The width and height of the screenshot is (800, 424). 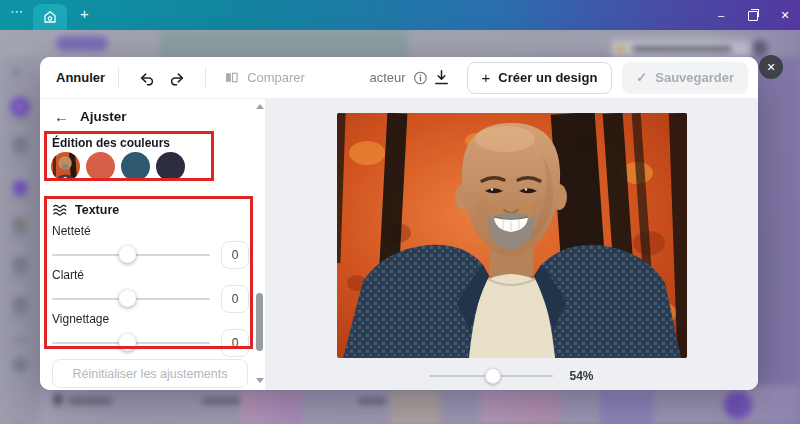 What do you see at coordinates (721, 15) in the screenshot?
I see `minimize-button: –` at bounding box center [721, 15].